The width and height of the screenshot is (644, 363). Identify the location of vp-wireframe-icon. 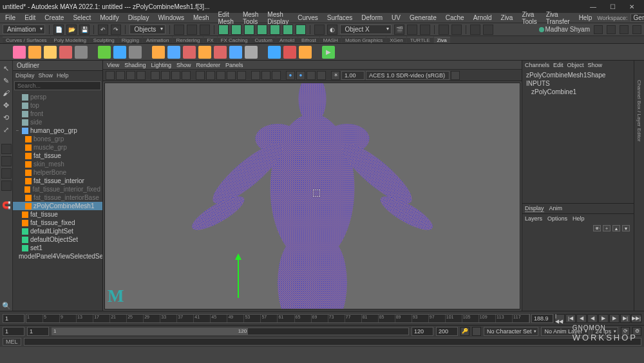
(200, 75).